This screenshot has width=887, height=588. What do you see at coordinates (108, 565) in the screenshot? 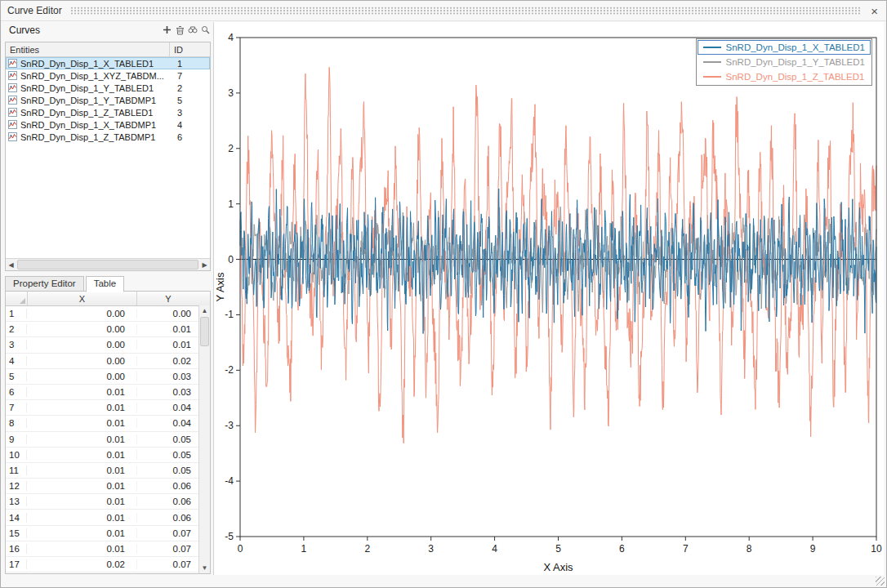
I see `table-row: 170.020.07` at bounding box center [108, 565].